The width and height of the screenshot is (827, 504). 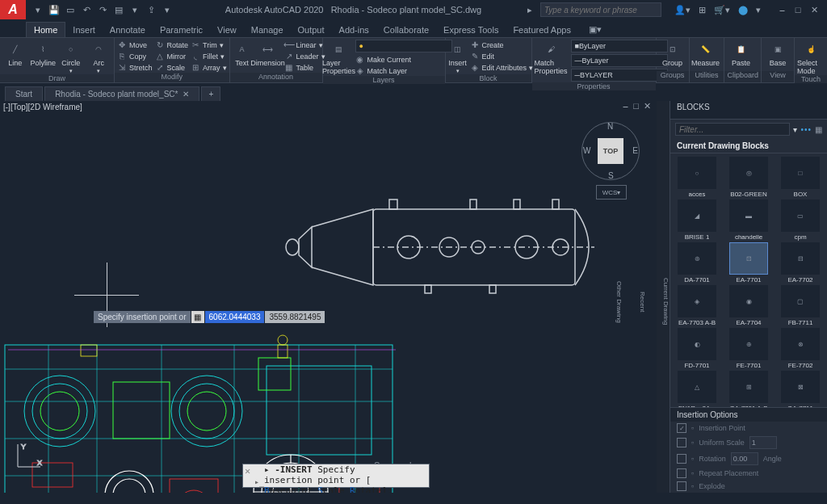 What do you see at coordinates (119, 10) in the screenshot?
I see `print-icon: ▤` at bounding box center [119, 10].